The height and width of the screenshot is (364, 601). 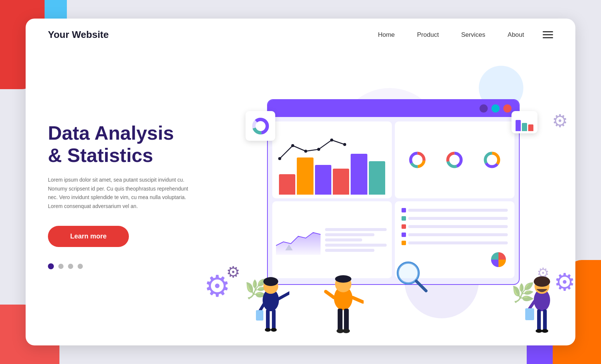 What do you see at coordinates (332, 160) in the screenshot?
I see `bar-chart-panel` at bounding box center [332, 160].